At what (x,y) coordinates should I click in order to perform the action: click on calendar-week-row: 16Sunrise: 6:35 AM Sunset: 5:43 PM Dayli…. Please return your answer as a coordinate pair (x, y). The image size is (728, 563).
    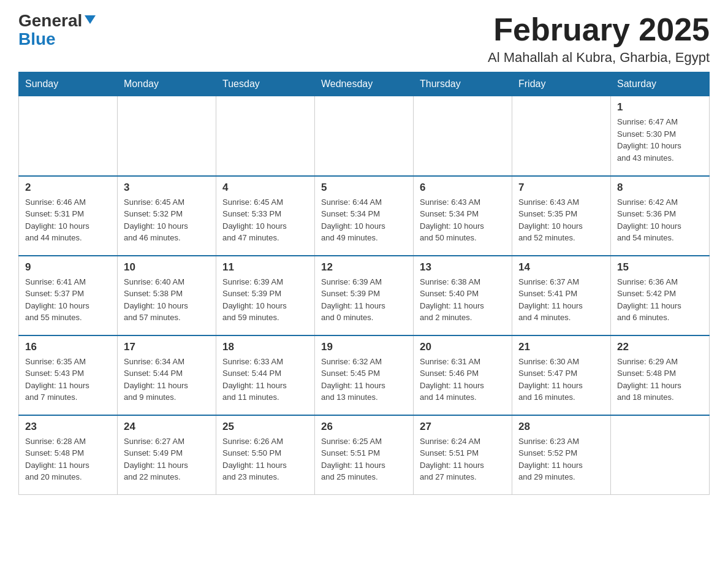
    Looking at the image, I should click on (364, 375).